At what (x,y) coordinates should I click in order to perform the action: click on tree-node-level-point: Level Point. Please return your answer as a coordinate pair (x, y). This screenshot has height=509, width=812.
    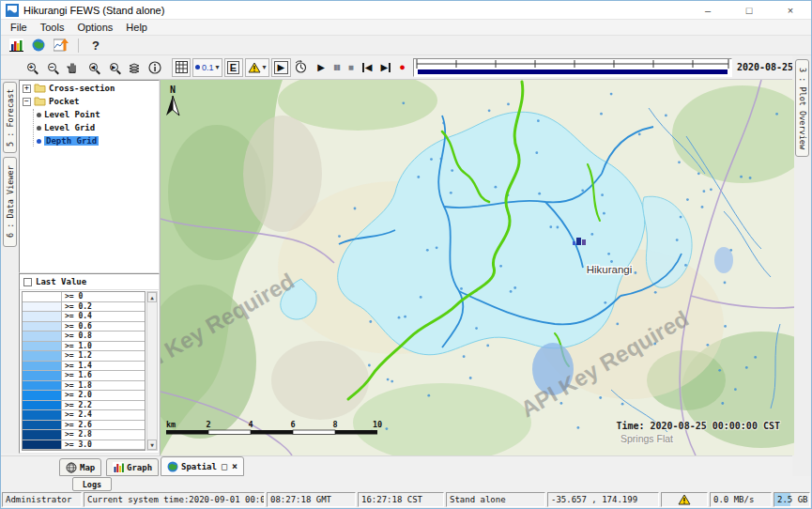
    Looking at the image, I should click on (98, 115).